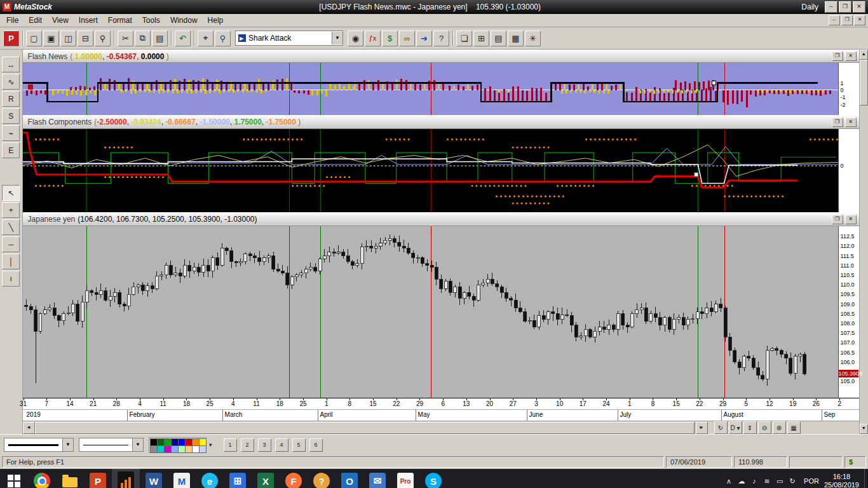 The height and width of the screenshot is (488, 868). What do you see at coordinates (516, 38) in the screenshot?
I see `tile-vertical-button: ▦` at bounding box center [516, 38].